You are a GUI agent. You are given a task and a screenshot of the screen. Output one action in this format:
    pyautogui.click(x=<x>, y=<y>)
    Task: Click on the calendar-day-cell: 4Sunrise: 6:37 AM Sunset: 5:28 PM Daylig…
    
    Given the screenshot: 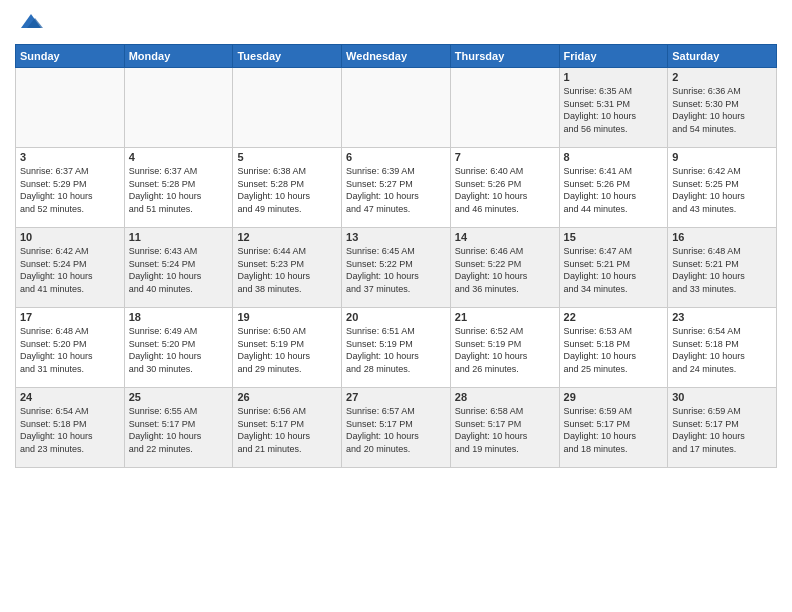 What is the action you would take?
    pyautogui.click(x=178, y=188)
    